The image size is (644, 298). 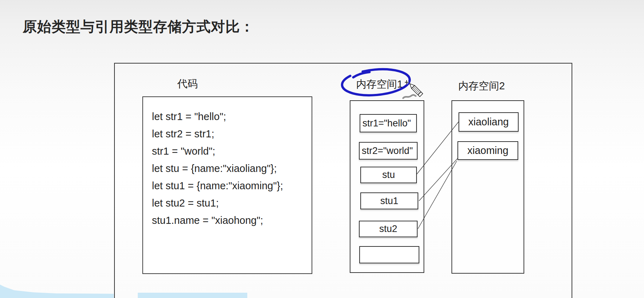 What do you see at coordinates (481, 86) in the screenshot?
I see `memory-space-2-label: 内存空间2` at bounding box center [481, 86].